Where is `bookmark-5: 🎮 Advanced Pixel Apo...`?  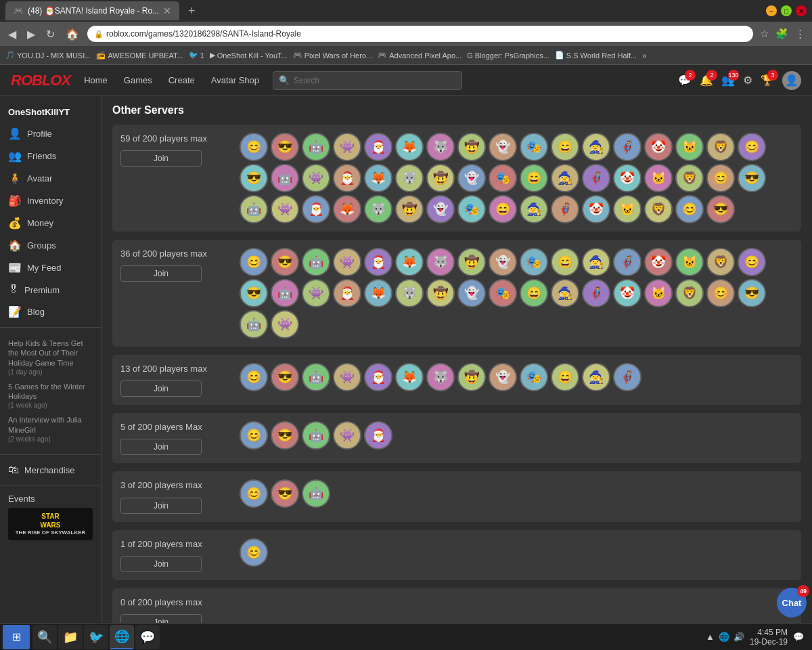
bookmark-5: 🎮 Advanced Pixel Apo... is located at coordinates (420, 56).